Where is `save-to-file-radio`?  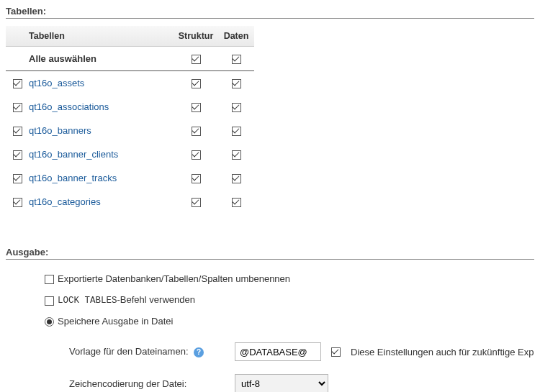
save-to-file-radio is located at coordinates (49, 322).